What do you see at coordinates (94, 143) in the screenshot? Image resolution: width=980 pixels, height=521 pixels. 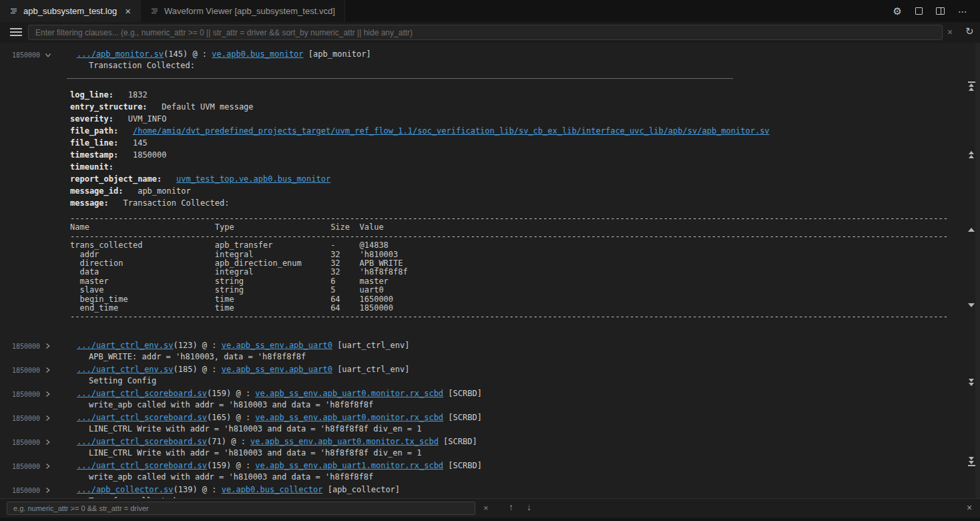 I see `detail-field-label: file_line:` at bounding box center [94, 143].